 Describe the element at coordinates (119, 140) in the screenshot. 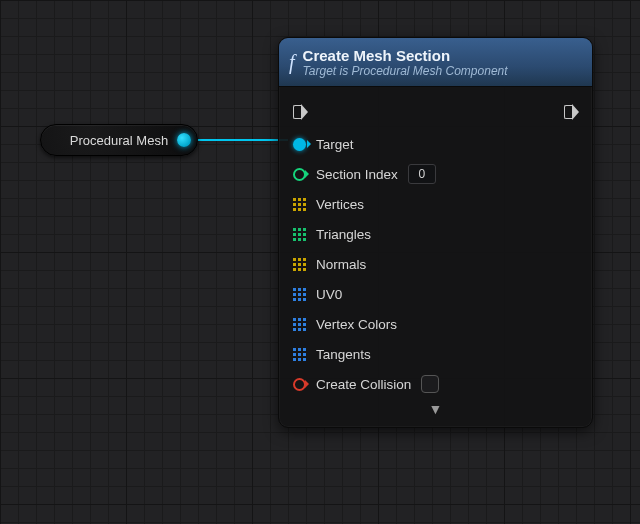

I see `source-node-procedural-mesh: Procedural Mesh` at that location.